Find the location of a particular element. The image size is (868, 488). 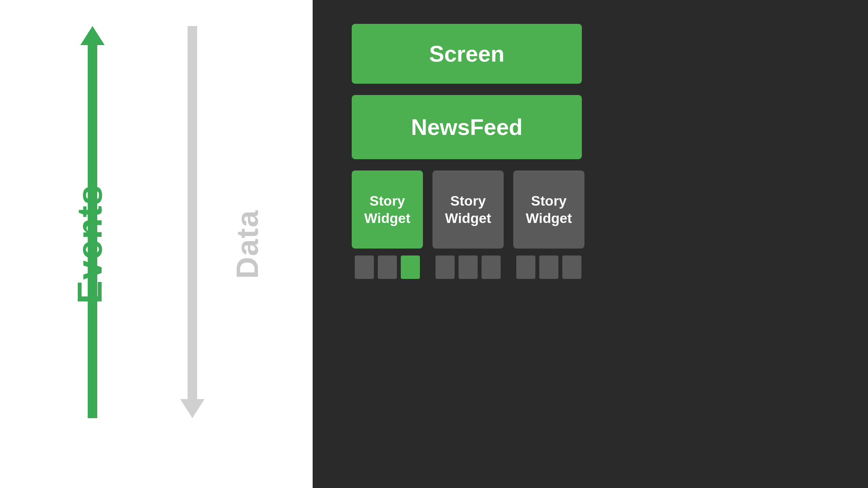

screen-block: Screen is located at coordinates (467, 54).